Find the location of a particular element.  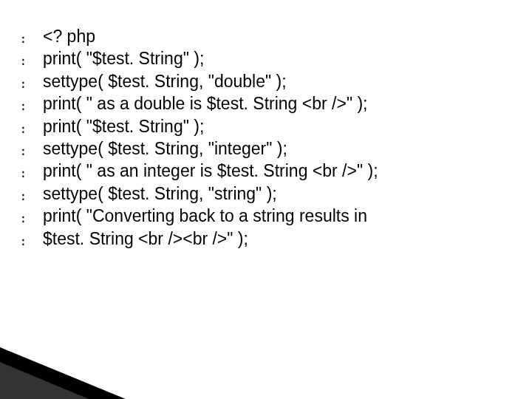

code-line: settype( $test. String, "double" ); is located at coordinates (276, 81).